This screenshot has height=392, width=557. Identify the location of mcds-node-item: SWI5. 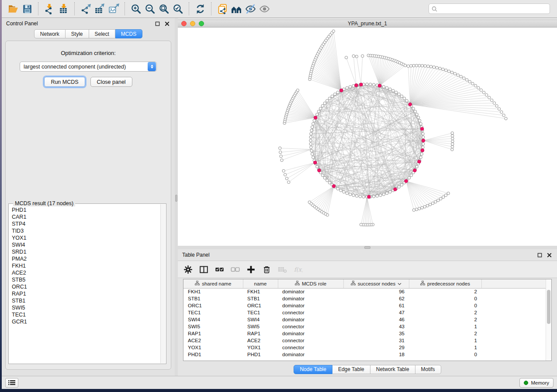
(86, 308).